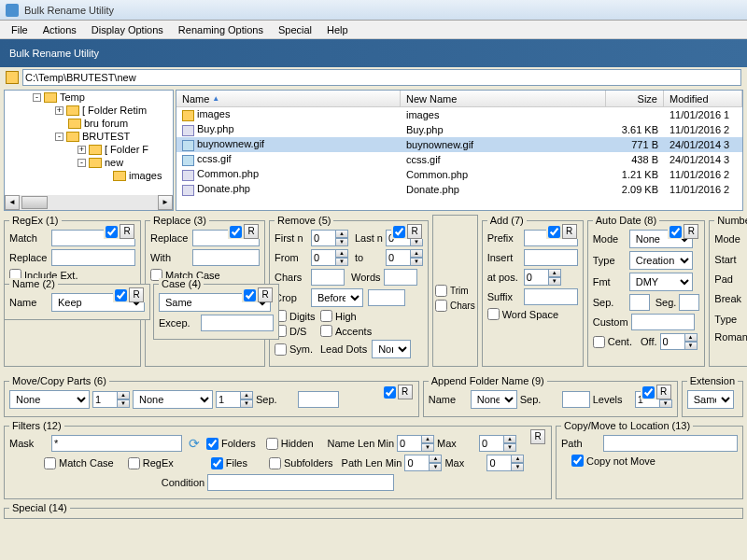 Image resolution: width=747 pixels, height=560 pixels. What do you see at coordinates (273, 444) in the screenshot?
I see `filters-hidden` at bounding box center [273, 444].